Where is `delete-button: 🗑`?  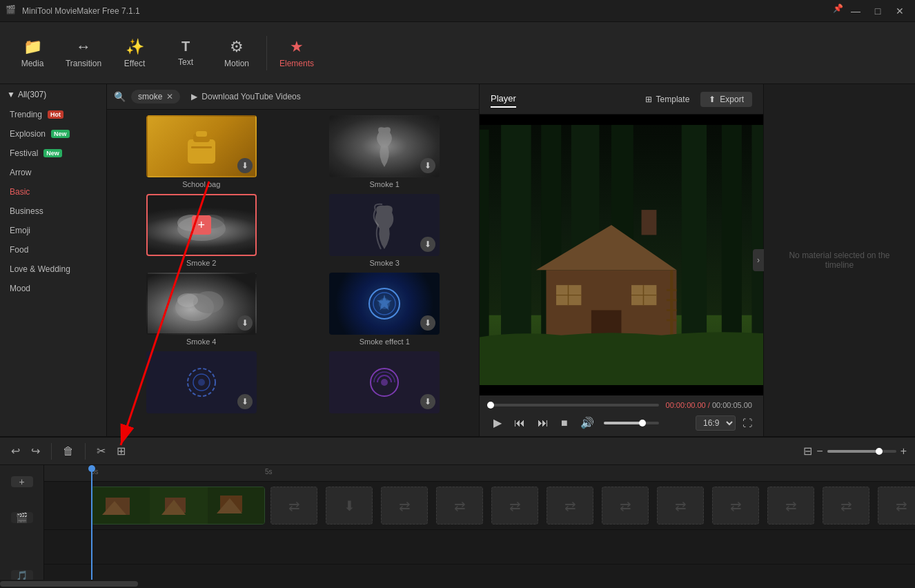
delete-button: 🗑 is located at coordinates (68, 451).